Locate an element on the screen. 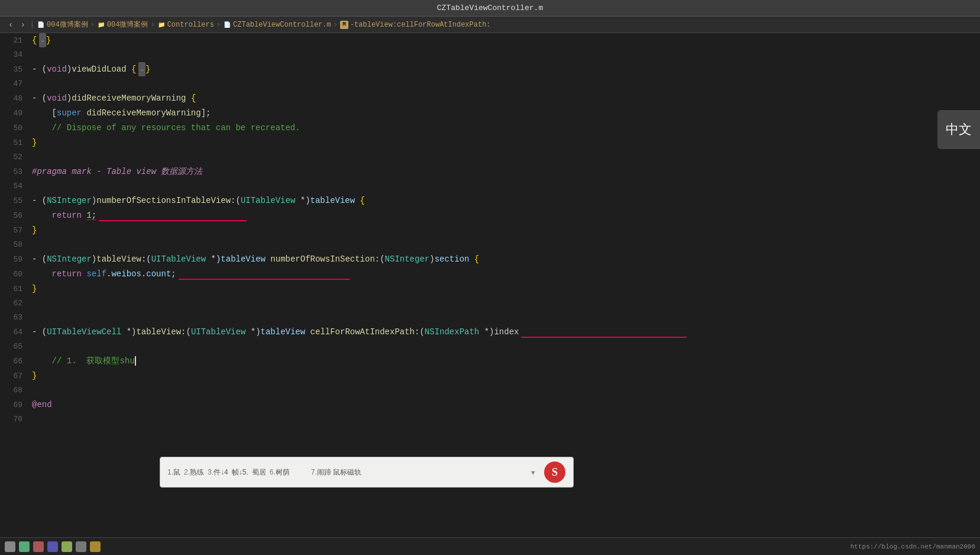 This screenshot has width=980, height=555. code-line-54: 54 is located at coordinates (490, 186).